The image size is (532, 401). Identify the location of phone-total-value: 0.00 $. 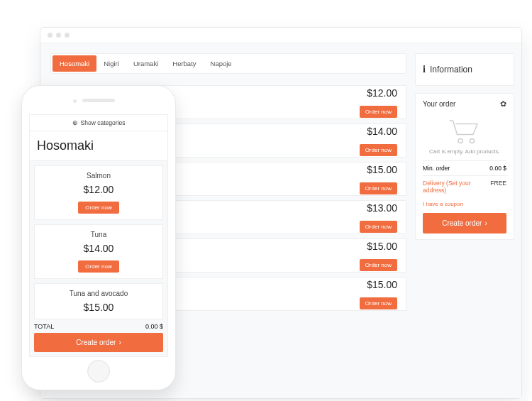
(155, 326).